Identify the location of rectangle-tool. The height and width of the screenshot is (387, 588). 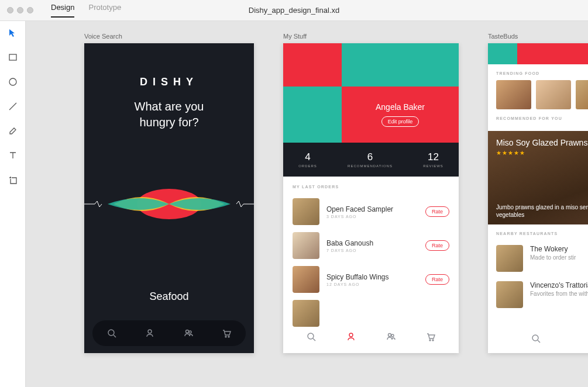
(13, 57).